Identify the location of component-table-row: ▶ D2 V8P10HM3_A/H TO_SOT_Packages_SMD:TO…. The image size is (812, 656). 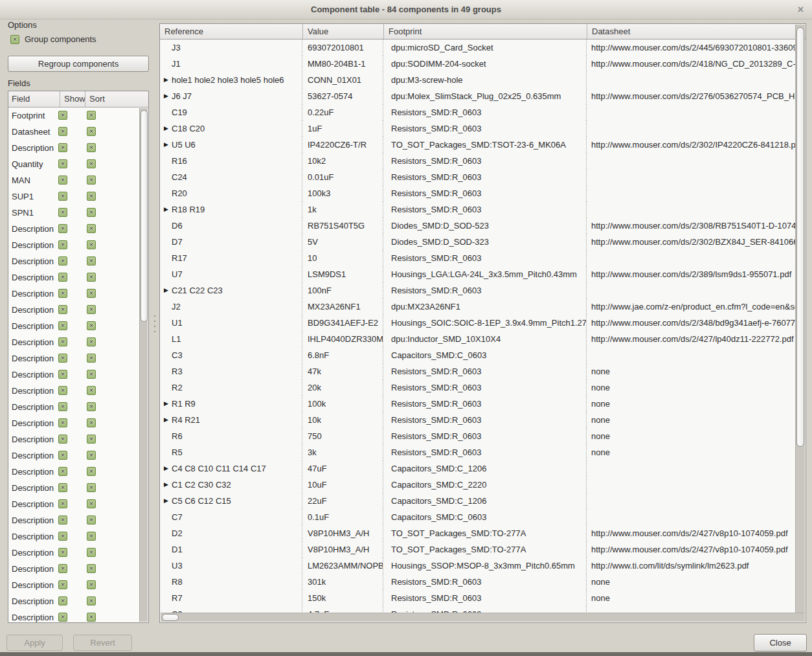
(478, 534).